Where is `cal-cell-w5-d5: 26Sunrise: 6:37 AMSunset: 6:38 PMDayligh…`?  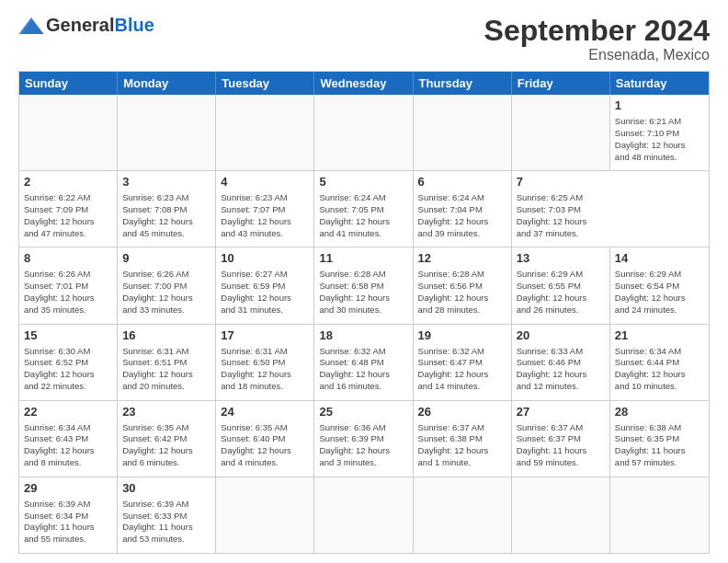 cal-cell-w5-d5: 26Sunrise: 6:37 AMSunset: 6:38 PMDayligh… is located at coordinates (463, 439).